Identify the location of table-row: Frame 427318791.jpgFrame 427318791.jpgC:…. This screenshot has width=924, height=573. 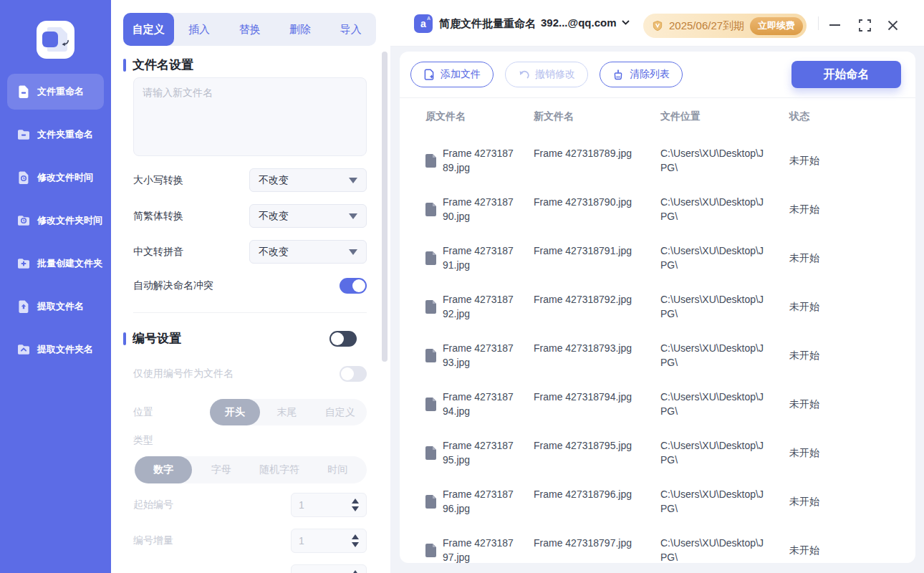
(658, 258).